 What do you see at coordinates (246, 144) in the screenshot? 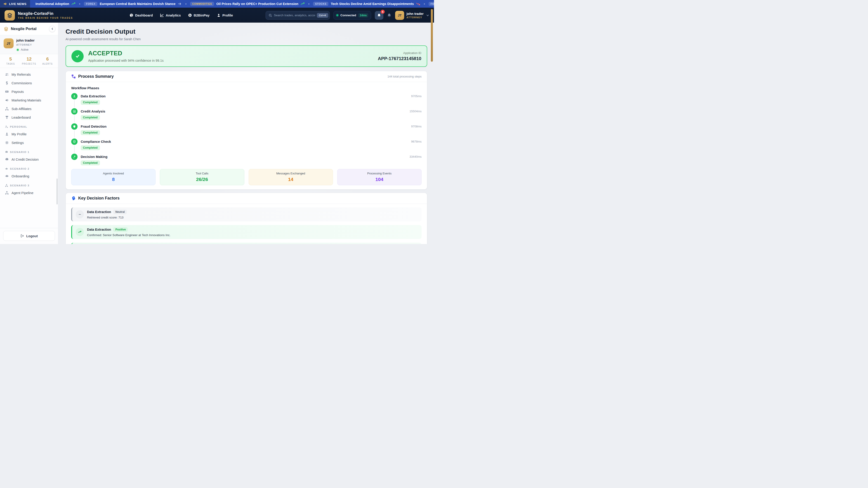
I see `phase-compliance-check: Compliance Check Completed 9678ms` at bounding box center [246, 144].